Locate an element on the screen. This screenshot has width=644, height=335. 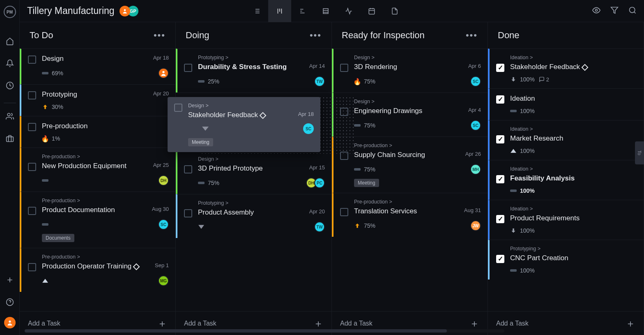
activity-view-icon is located at coordinates (349, 11).